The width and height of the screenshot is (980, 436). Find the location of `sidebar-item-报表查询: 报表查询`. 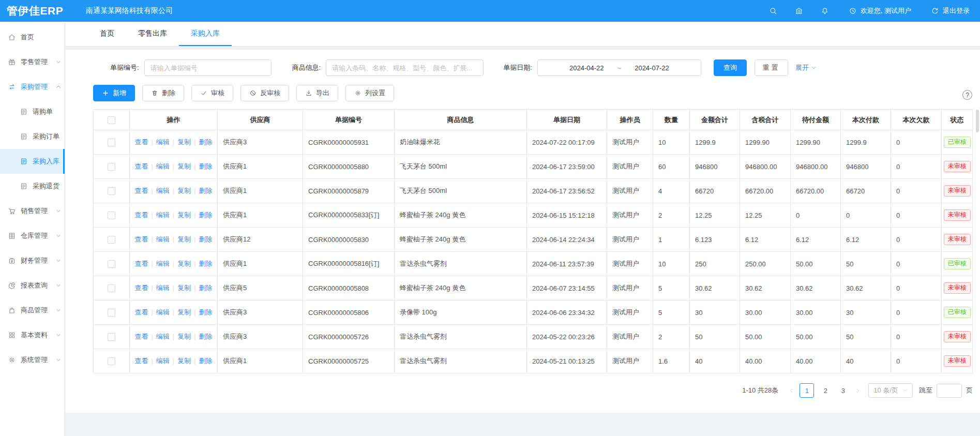

sidebar-item-报表查询: 报表查询 is located at coordinates (32, 285).